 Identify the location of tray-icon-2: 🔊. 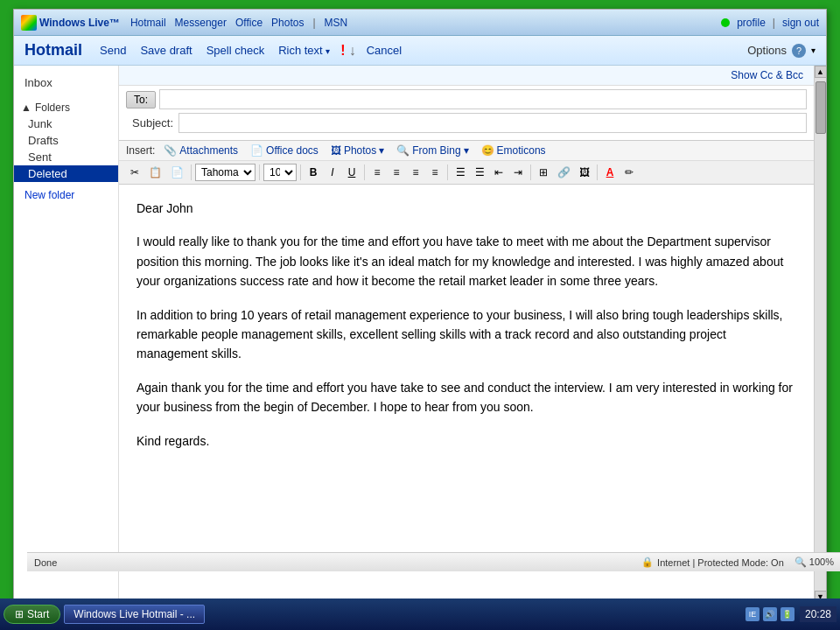
(770, 614).